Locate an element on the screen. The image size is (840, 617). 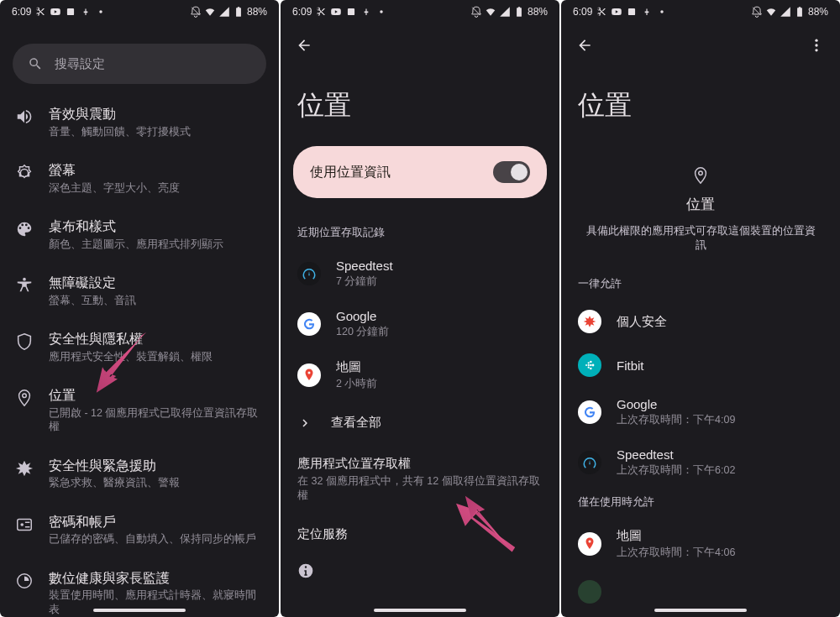
wallpaper-item: 桌布和樣式顏色、主題圖示、應用程式排列顯示 is located at coordinates (139, 235).